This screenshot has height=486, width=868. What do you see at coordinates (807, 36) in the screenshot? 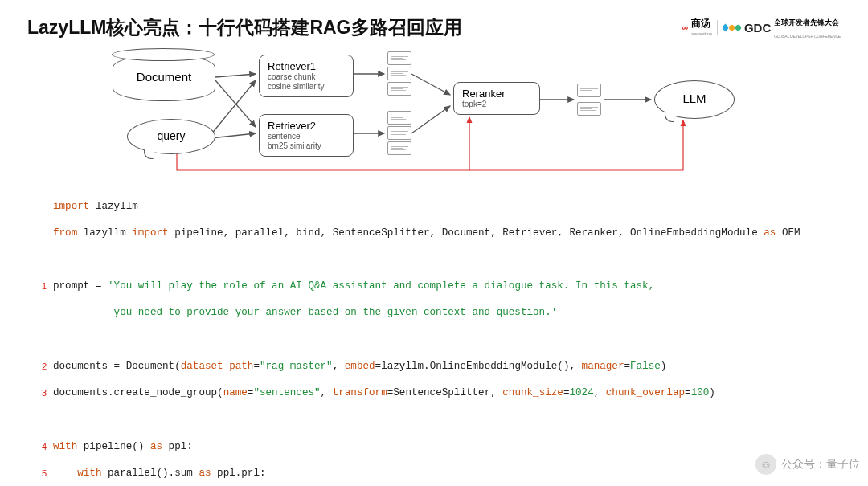
I see `gdc-en: GLOBAL DEVELOPER CONFERENCE` at bounding box center [807, 36].